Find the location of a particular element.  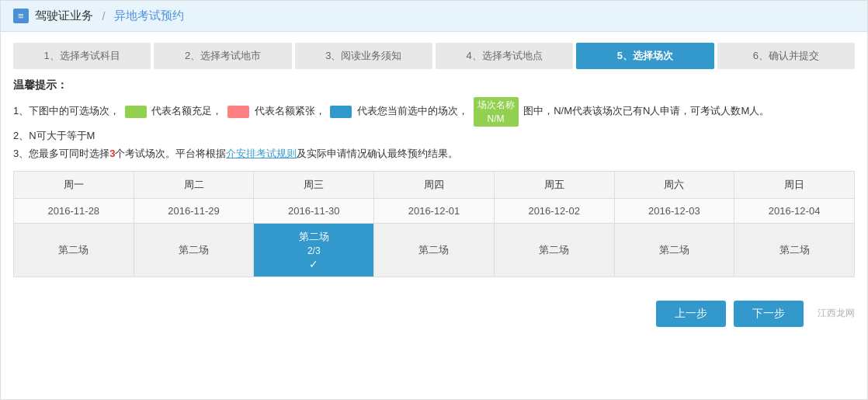

warning-line1: 1、下图中的可选场次， 代表名额充足， 代表名额紧张， 代表您当前选中的场次， … is located at coordinates (434, 112).